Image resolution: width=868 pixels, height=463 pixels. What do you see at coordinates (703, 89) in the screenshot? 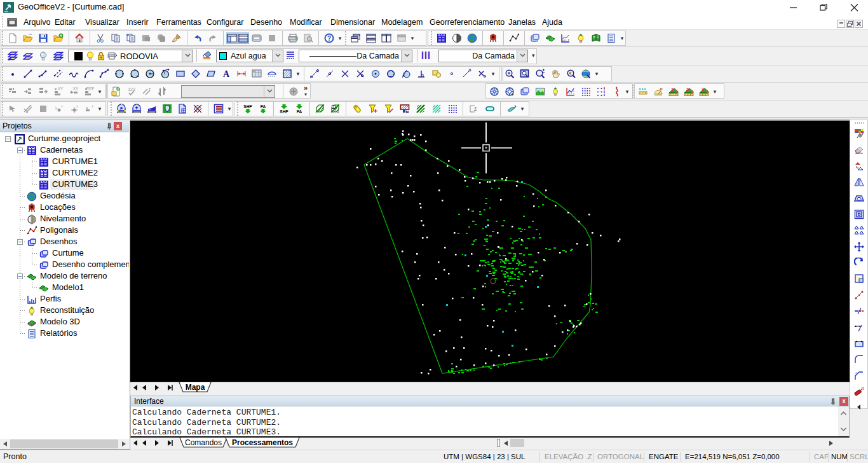
I see `svg-text: 3` at bounding box center [703, 89].